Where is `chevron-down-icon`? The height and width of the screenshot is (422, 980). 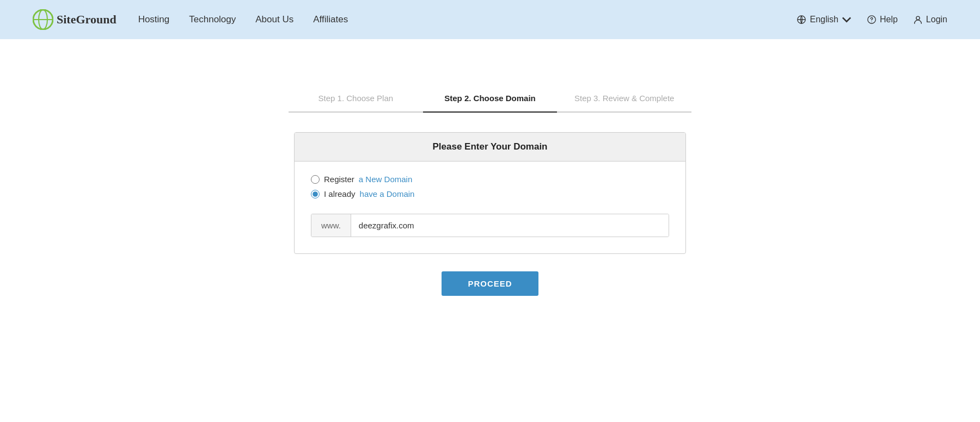
chevron-down-icon is located at coordinates (847, 20).